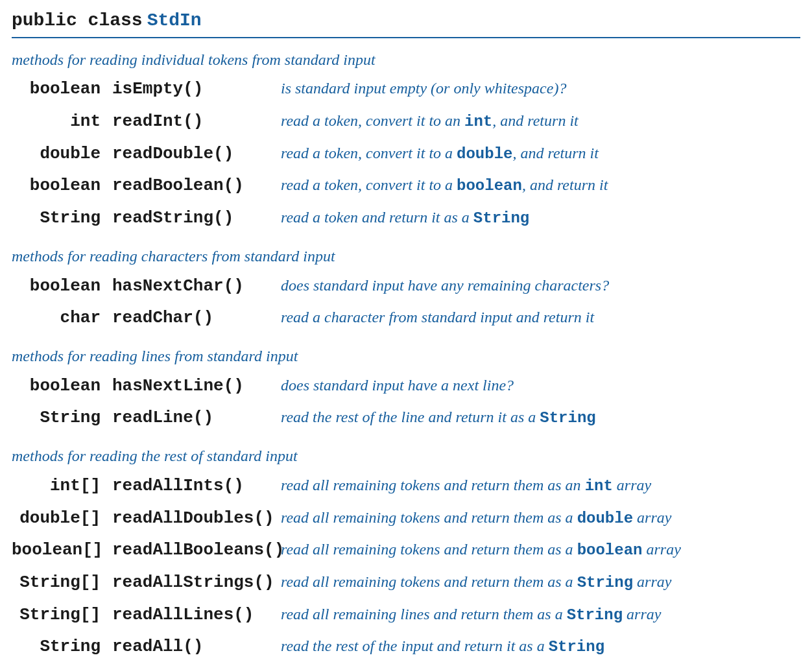 The image size is (812, 664). I want to click on section-heading: methods for reading individual tokens fr…, so click(406, 56).